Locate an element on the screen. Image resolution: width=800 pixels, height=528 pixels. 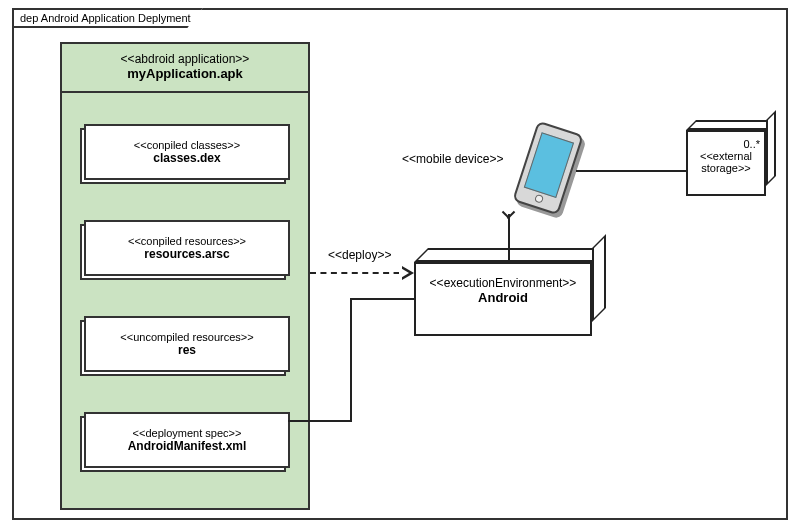
apk-name: myApplication.apk is located at coordinates (185, 74).